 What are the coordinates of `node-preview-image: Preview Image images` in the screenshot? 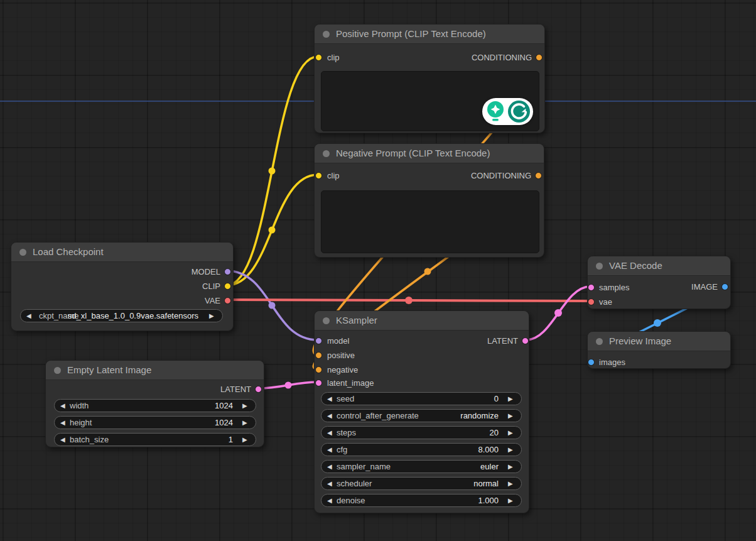 It's located at (659, 350).